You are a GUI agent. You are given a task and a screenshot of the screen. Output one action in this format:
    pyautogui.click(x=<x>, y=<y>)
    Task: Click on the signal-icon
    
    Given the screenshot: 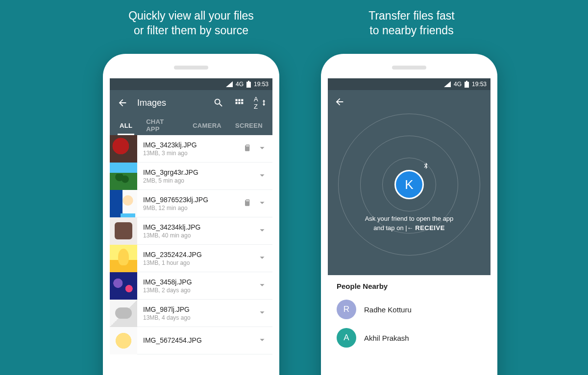 What is the action you would take?
    pyautogui.click(x=447, y=84)
    